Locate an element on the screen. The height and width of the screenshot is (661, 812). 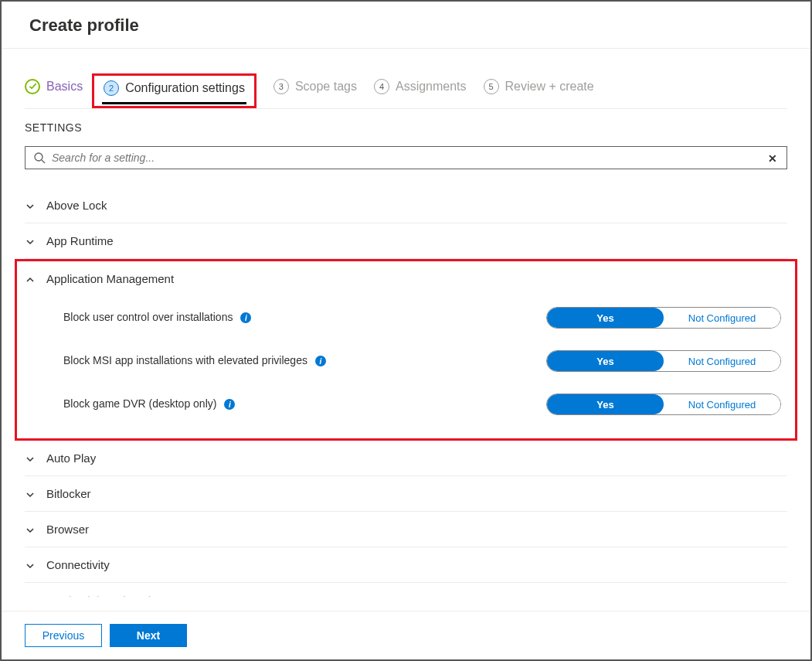
previous-button: Previous is located at coordinates (63, 635).